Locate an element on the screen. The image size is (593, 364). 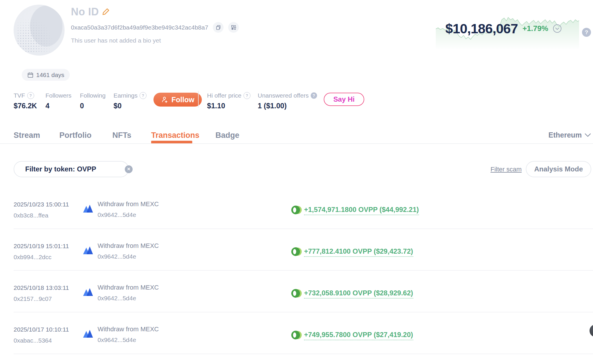
stat-label: Followers is located at coordinates (58, 96).